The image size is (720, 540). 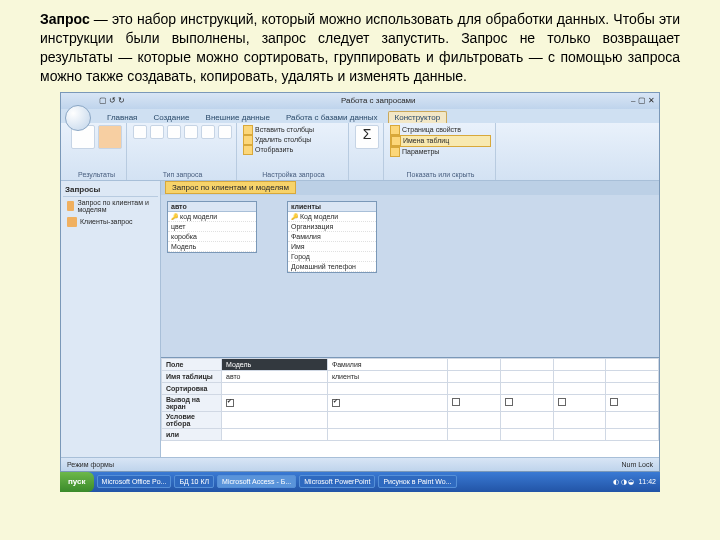 What do you see at coordinates (256, 482) in the screenshot?
I see `taskbar-item-2: Microsoft Access - Б...` at bounding box center [256, 482].